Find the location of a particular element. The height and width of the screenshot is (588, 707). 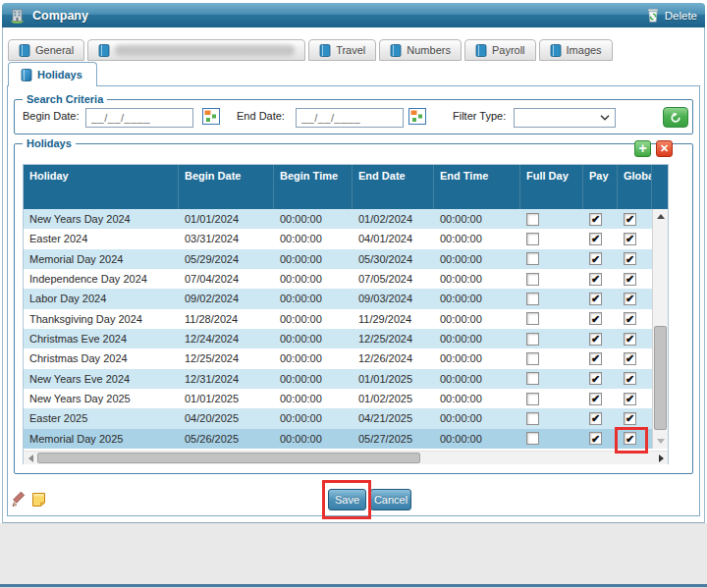

tab-redacted is located at coordinates (196, 50).